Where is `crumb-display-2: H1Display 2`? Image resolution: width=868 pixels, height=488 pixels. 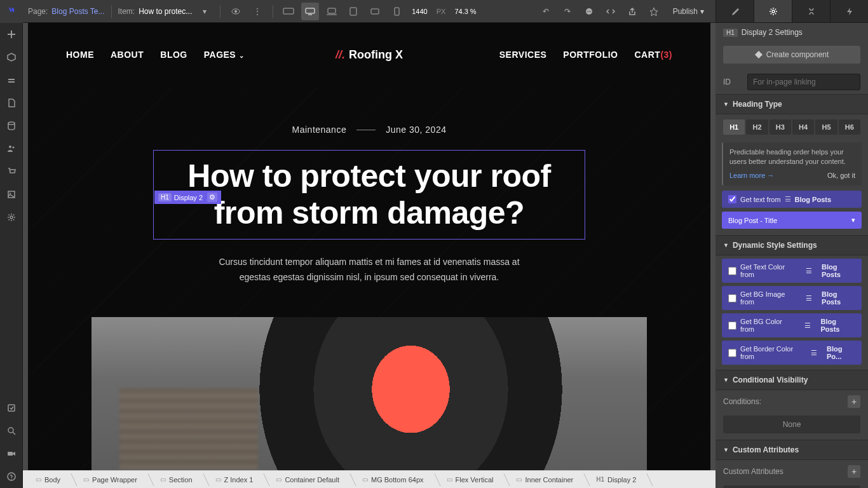 crumb-display-2: H1Display 2 is located at coordinates (615, 479).